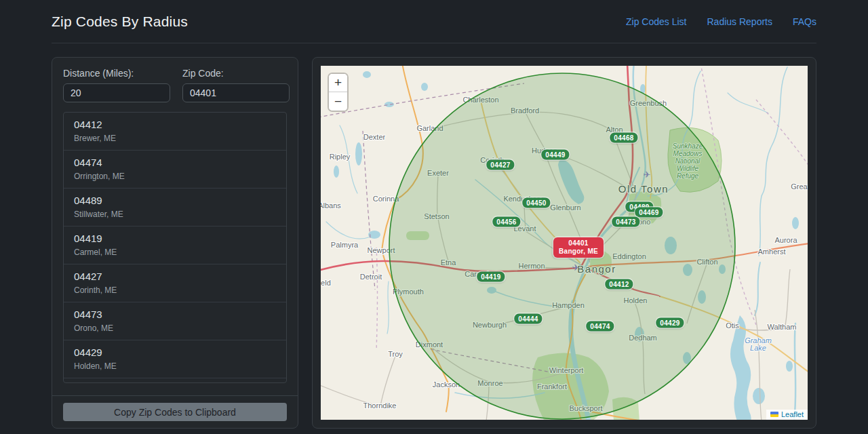  What do you see at coordinates (618, 285) in the screenshot?
I see `zip-marker-04412: 04412` at bounding box center [618, 285].